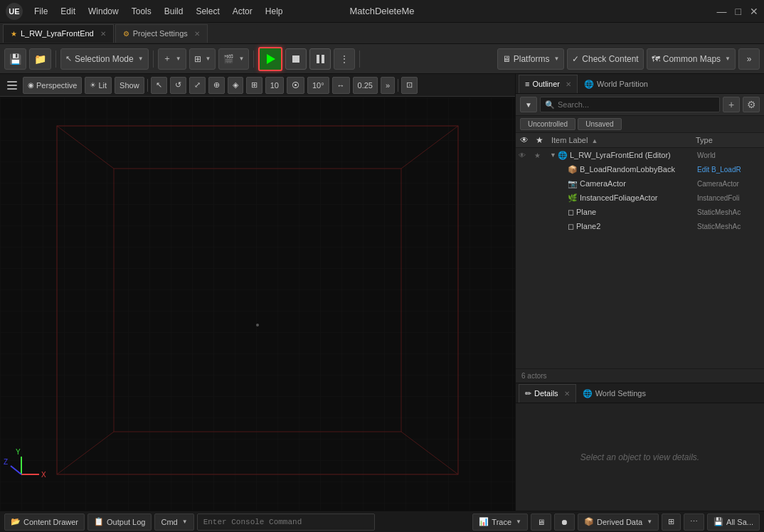 This screenshot has height=532, width=764. Describe the element at coordinates (216, 85) in the screenshot. I see `transform-world-button: ⊕` at that location.